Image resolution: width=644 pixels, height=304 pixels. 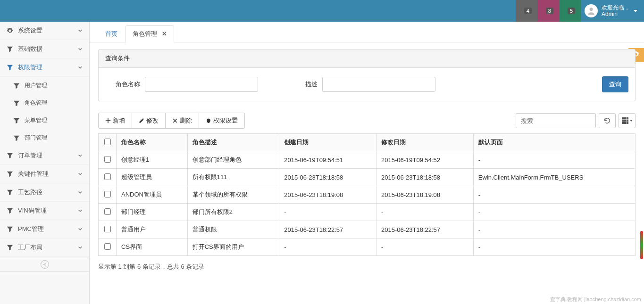 I want to click on user-name: Admin, so click(x=616, y=14).